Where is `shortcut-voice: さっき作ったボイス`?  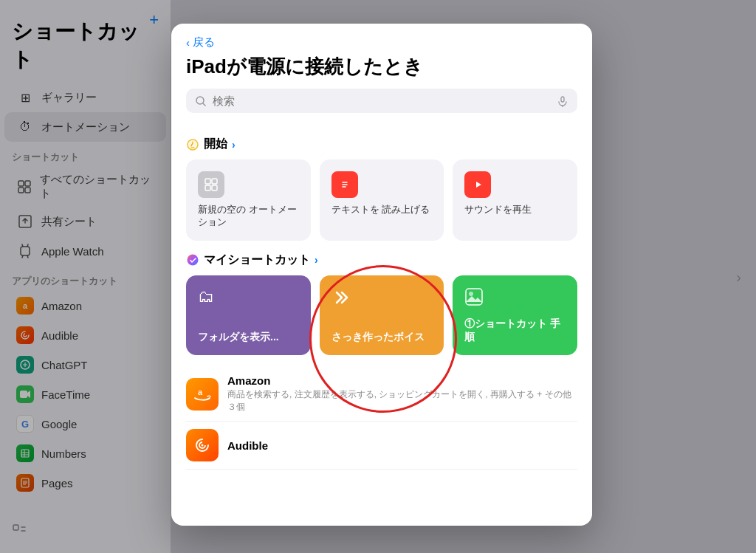
shortcut-voice: さっき作ったボイス is located at coordinates (382, 315).